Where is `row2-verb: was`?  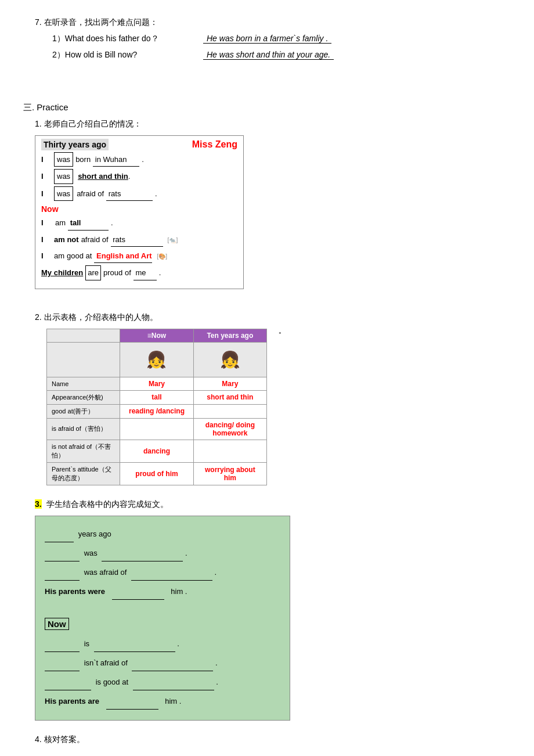
row2-verb: was is located at coordinates (64, 177).